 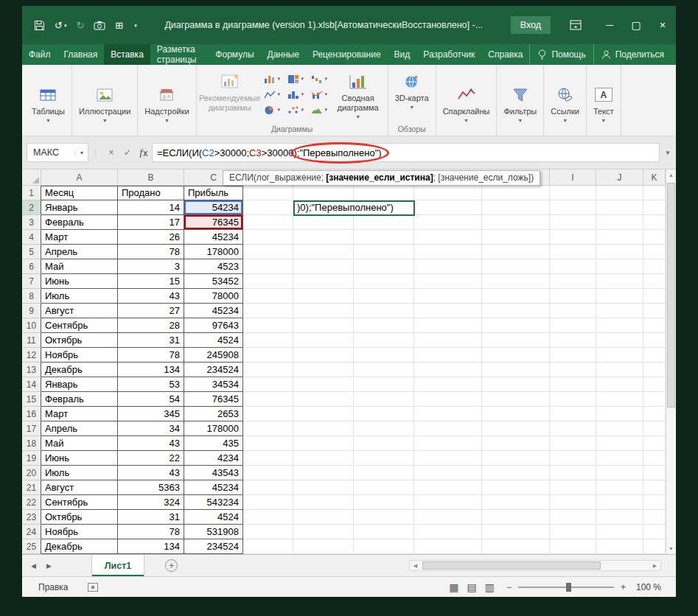 I want to click on cell-c: 45234, so click(x=214, y=237).